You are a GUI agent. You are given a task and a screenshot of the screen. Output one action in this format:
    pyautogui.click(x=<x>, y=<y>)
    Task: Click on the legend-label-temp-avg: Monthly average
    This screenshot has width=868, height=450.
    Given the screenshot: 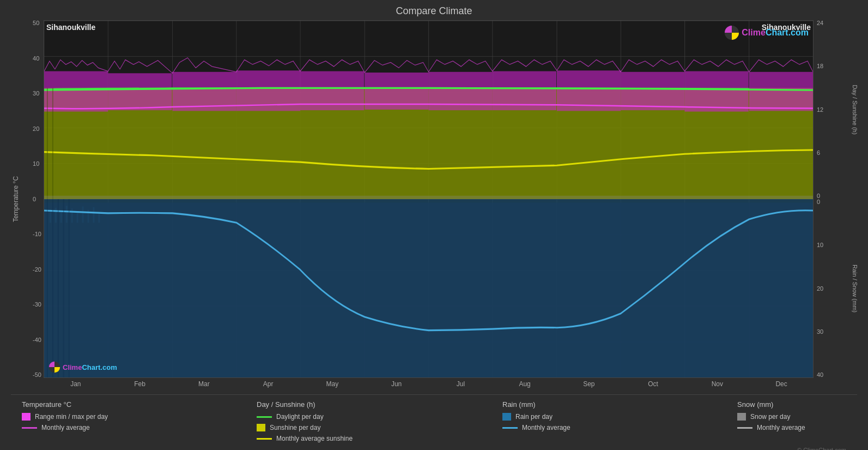 What is the action you would take?
    pyautogui.click(x=65, y=428)
    